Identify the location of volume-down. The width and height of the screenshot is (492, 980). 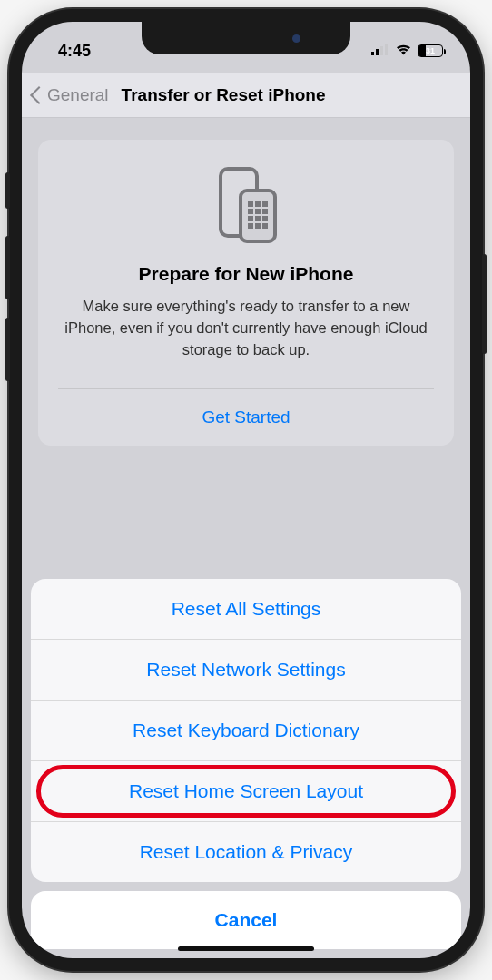
(7, 349).